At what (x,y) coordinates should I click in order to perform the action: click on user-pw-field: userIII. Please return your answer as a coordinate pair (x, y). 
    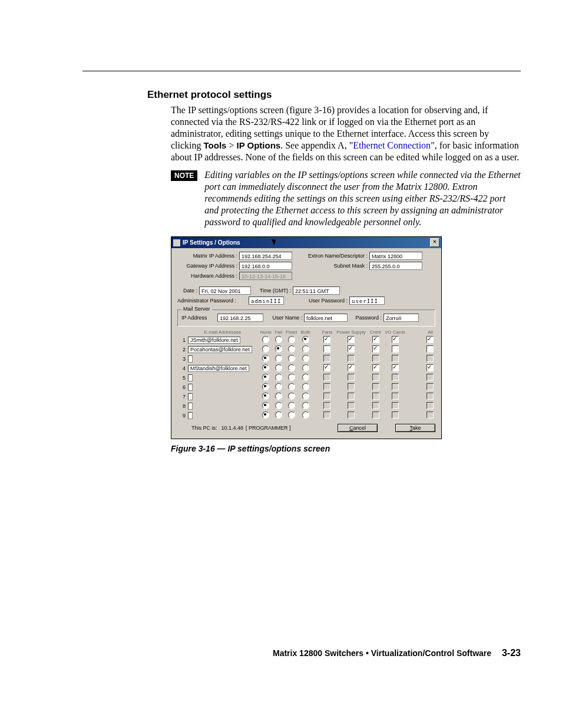
    Looking at the image, I should click on (367, 301).